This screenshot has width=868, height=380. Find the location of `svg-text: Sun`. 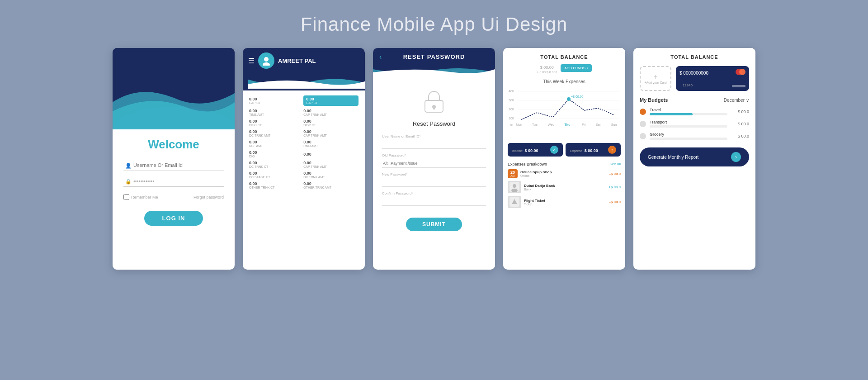

svg-text: Sun is located at coordinates (614, 125).